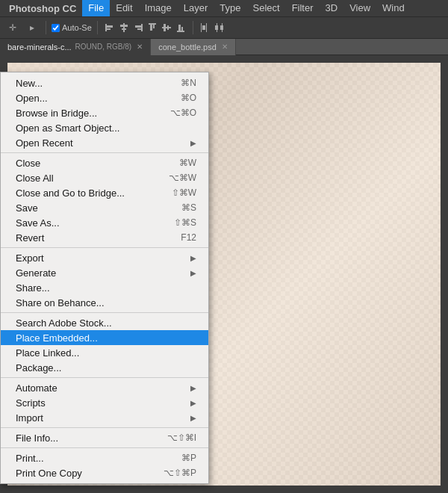 This screenshot has width=448, height=493. What do you see at coordinates (124, 28) in the screenshot?
I see `align-centers-horizontal-icon` at bounding box center [124, 28].